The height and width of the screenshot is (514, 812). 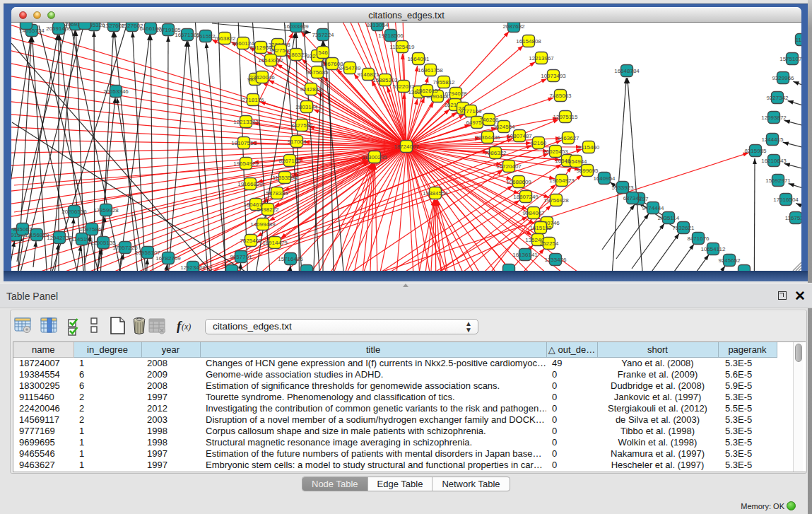 I want to click on svg-text: 17957225, so click(x=125, y=247).